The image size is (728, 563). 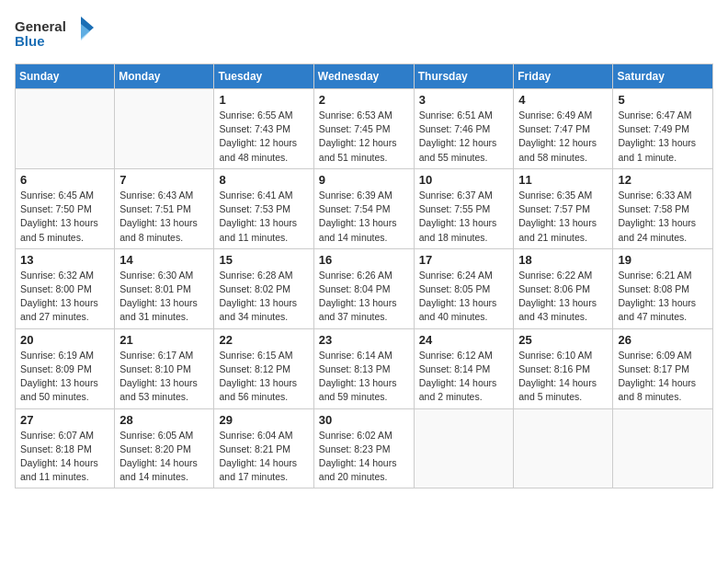 I want to click on day-number: 27, so click(x=64, y=419).